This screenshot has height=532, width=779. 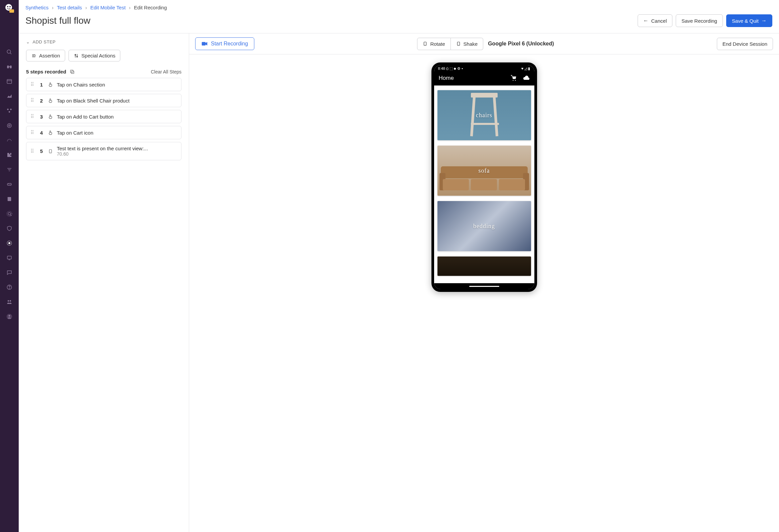 What do you see at coordinates (9, 287) in the screenshot?
I see `help-icon` at bounding box center [9, 287].